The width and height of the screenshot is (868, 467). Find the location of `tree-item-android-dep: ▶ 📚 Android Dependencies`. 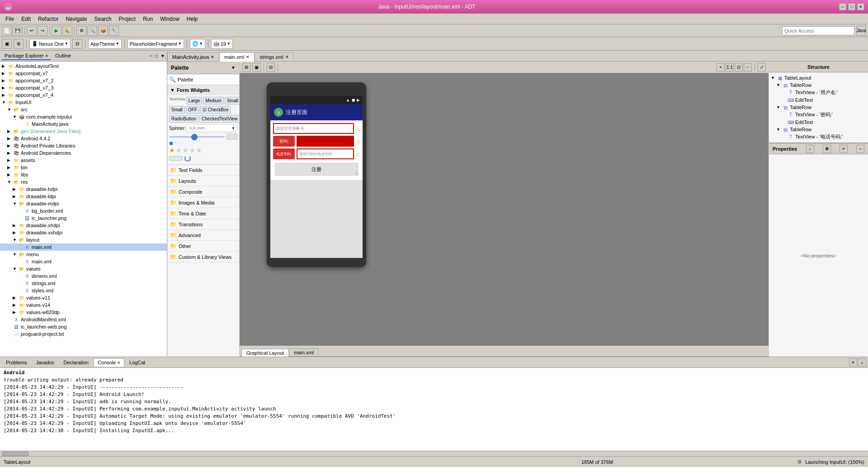

tree-item-android-dep: ▶ 📚 Android Dependencies is located at coordinates (83, 153).